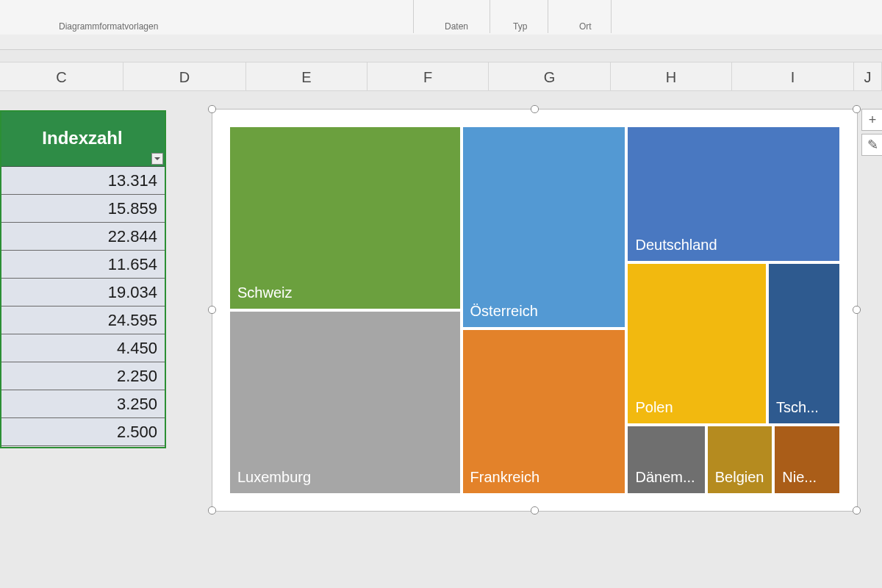 The height and width of the screenshot is (588, 882). I want to click on ribbon-group-data: Daten, so click(456, 26).